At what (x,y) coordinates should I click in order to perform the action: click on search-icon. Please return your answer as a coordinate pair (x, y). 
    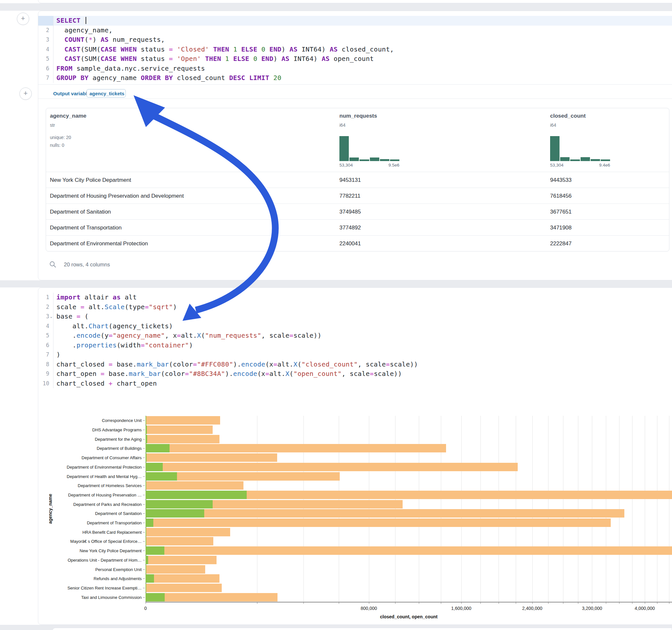
    Looking at the image, I should click on (53, 264).